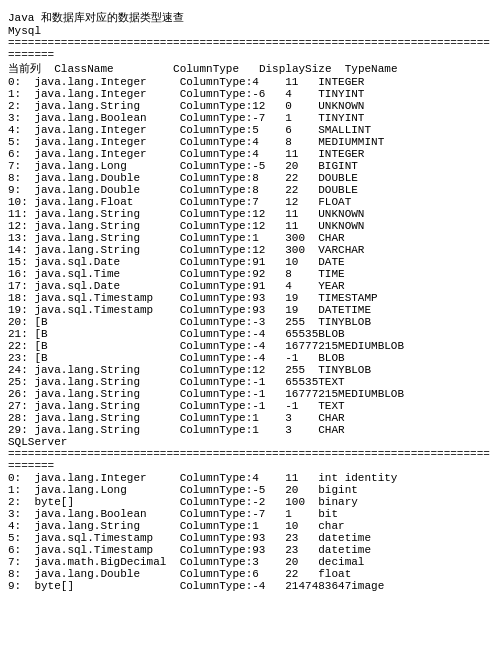 The image size is (502, 649). I want to click on sqlserver-row: 4: java.lang.String ColumnType:1 10 char, so click(251, 526).